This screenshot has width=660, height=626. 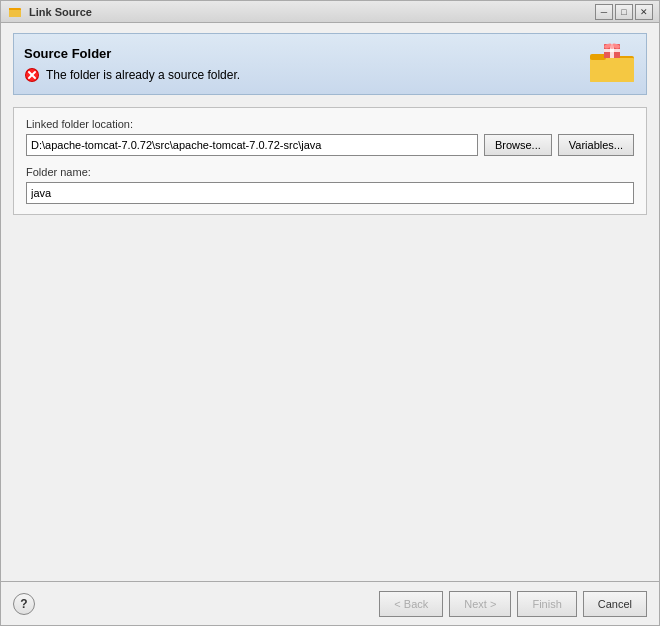 I want to click on error-row: The folder is already a source folder., so click(x=132, y=75).